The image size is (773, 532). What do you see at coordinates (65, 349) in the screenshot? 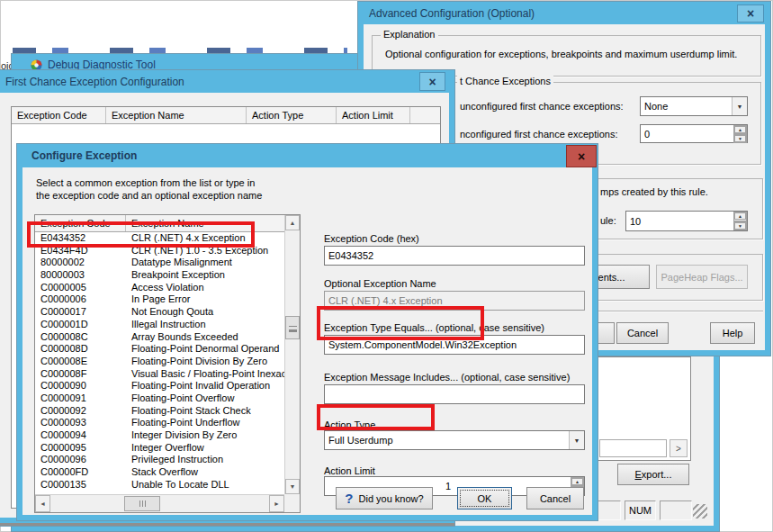
I see `exception-code-cell: C000008D` at bounding box center [65, 349].